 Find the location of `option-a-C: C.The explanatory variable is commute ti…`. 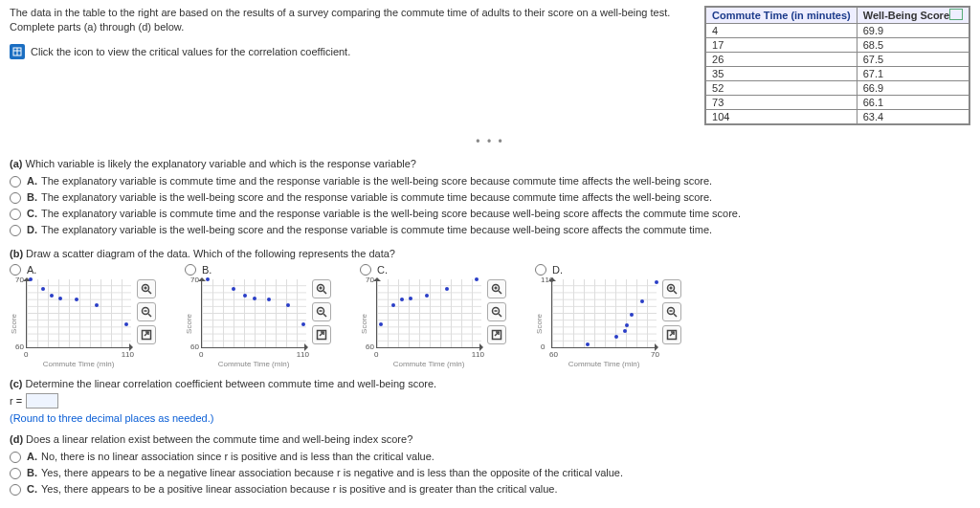

option-a-C: C.The explanatory variable is commute ti… is located at coordinates (490, 214).